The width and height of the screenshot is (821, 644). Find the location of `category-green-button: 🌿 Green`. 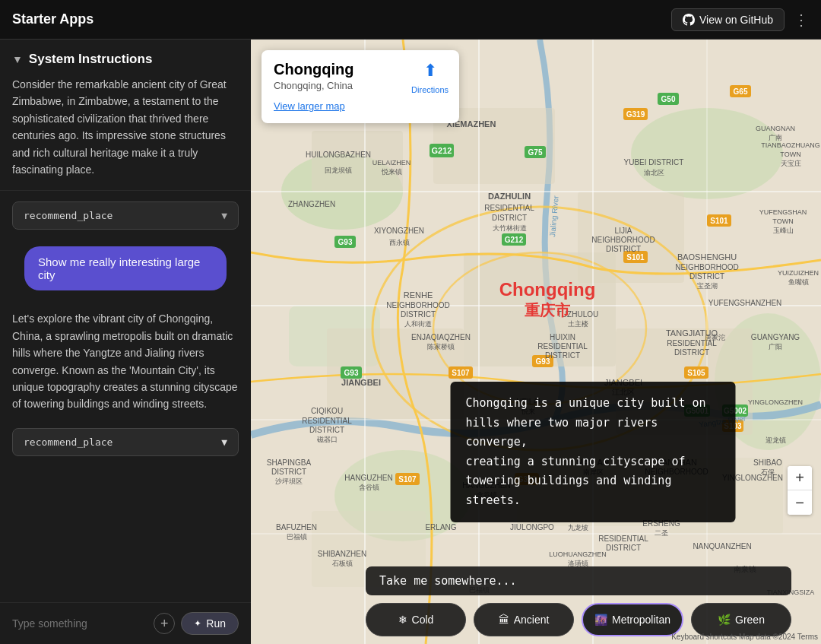

category-green-button: 🌿 Green is located at coordinates (741, 620).